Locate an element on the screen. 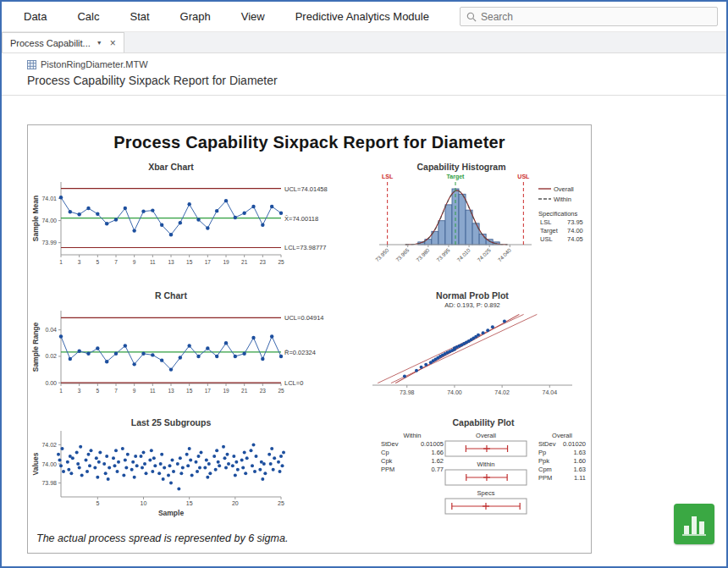 The image size is (728, 568). svg-text: 74.01 is located at coordinates (49, 198).